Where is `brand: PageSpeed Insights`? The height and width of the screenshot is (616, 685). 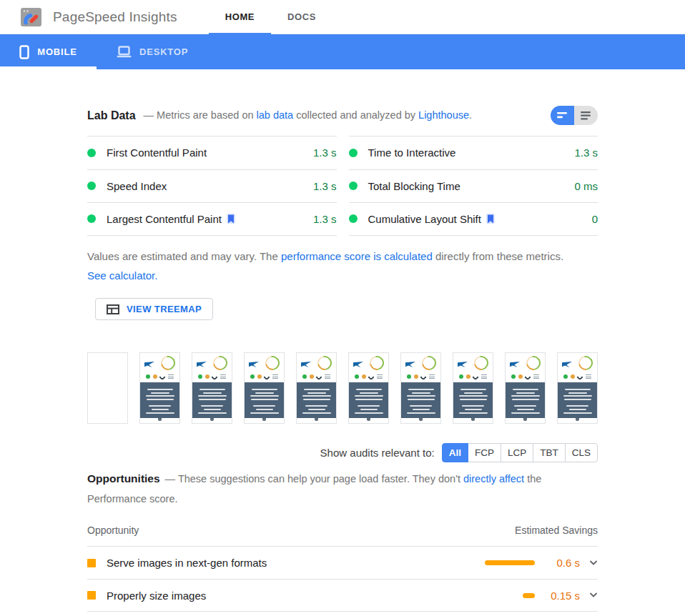 brand: PageSpeed Insights is located at coordinates (99, 17).